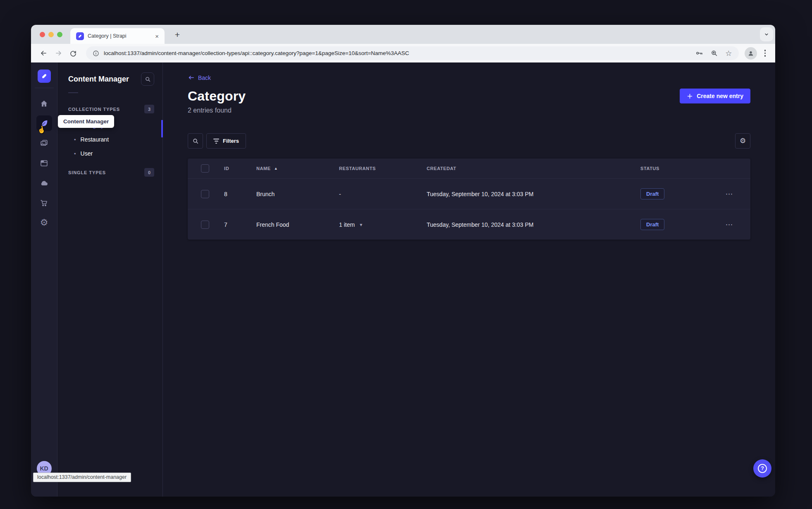 Image resolution: width=812 pixels, height=509 pixels. Describe the element at coordinates (376, 168) in the screenshot. I see `header-restaurants: RESTAURANTS` at that location.